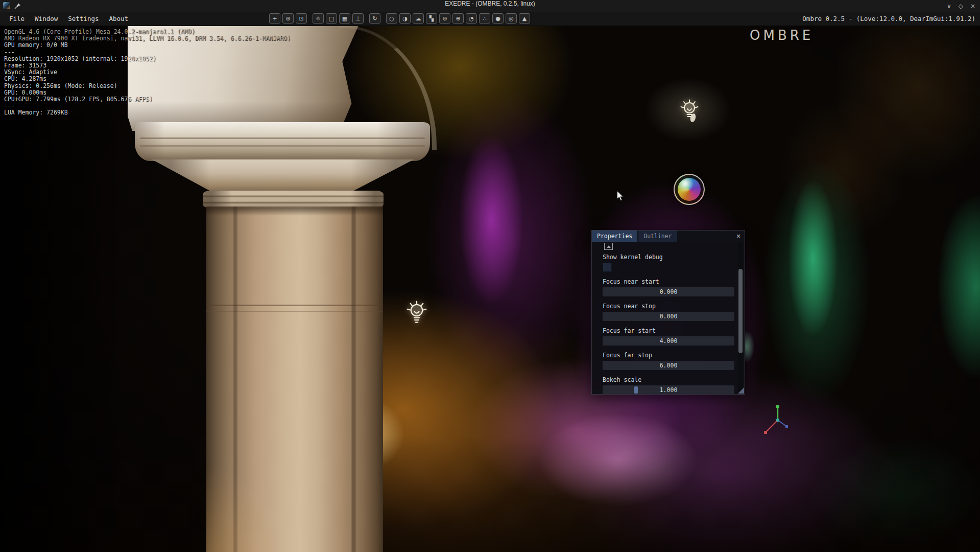  Describe the element at coordinates (46, 18) in the screenshot. I see `menu-window: Window` at that location.